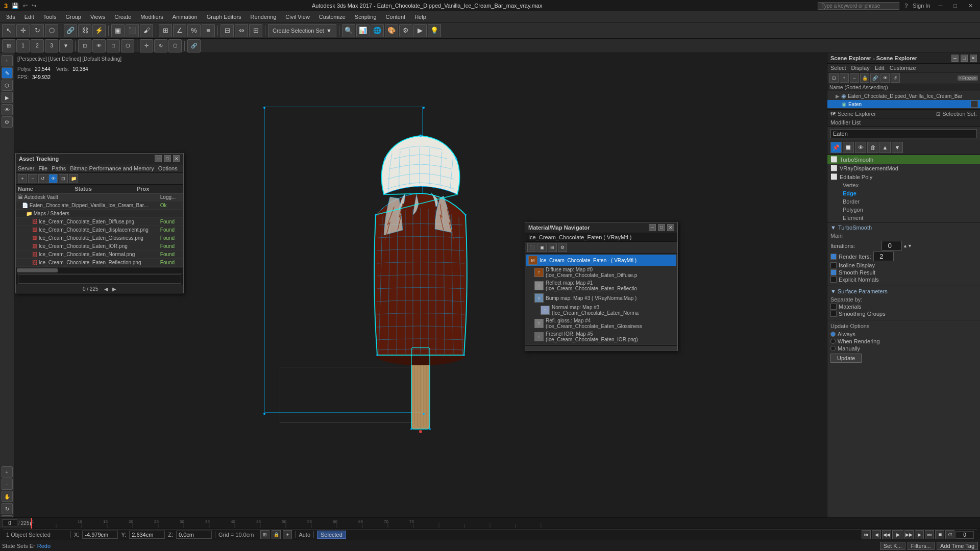 The image size is (980, 551). I want to click on redo-label: Redo, so click(44, 546).